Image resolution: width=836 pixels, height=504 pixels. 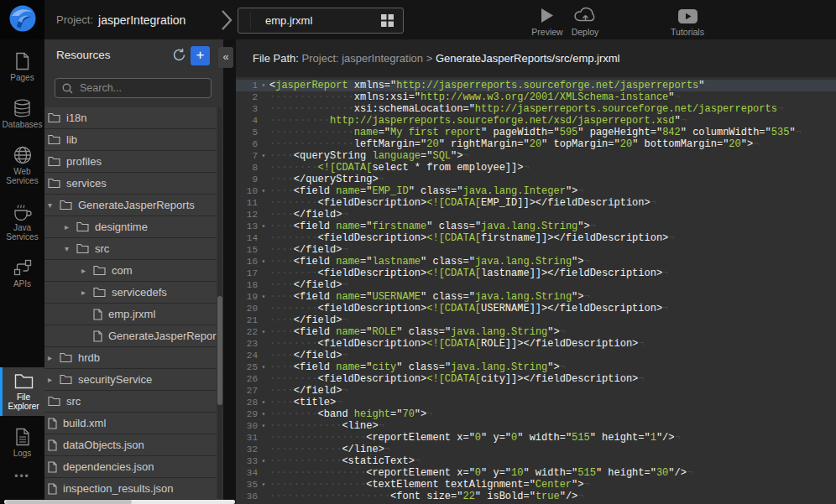 I want to click on tree-item: ▾src, so click(x=131, y=249).